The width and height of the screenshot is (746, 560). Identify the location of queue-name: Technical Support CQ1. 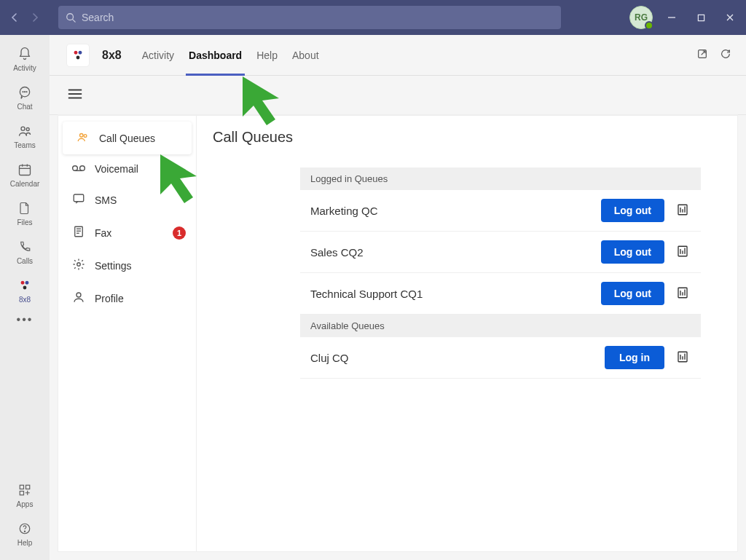
(450, 294).